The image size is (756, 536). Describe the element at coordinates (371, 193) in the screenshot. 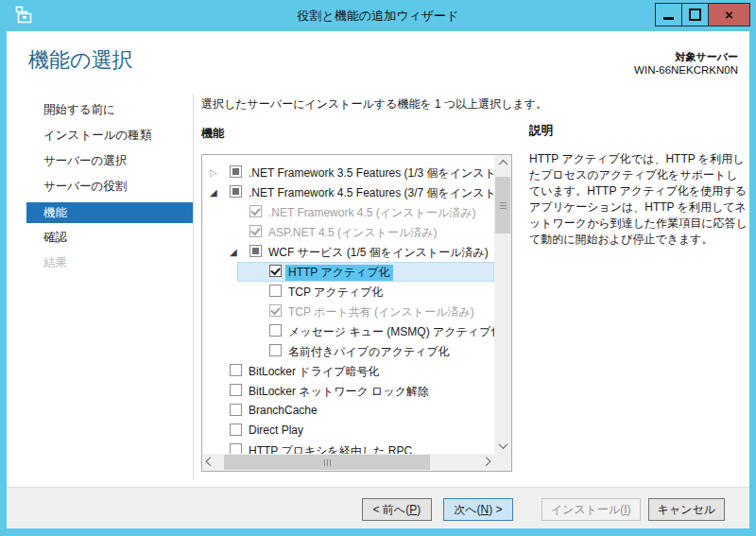

I see `tree-row-label: .NET Framework 4.5 Features (3/7 個をインスト` at that location.